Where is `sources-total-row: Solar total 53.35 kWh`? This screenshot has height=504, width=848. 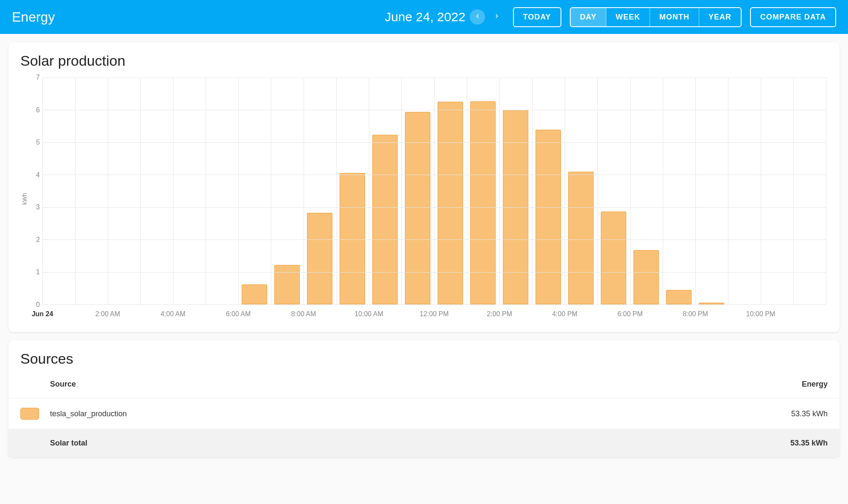
sources-total-row: Solar total 53.35 kWh is located at coordinates (424, 443).